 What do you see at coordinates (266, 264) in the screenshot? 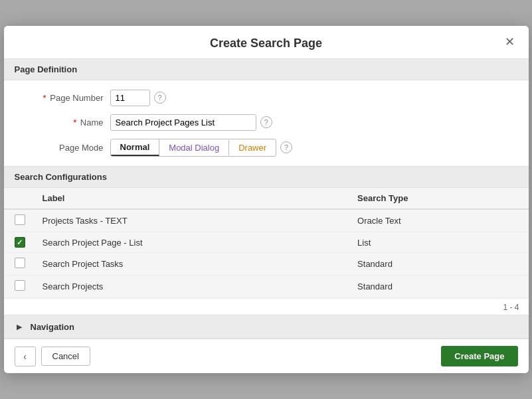
I see `table-row: Search Project TasksStandard` at bounding box center [266, 264].